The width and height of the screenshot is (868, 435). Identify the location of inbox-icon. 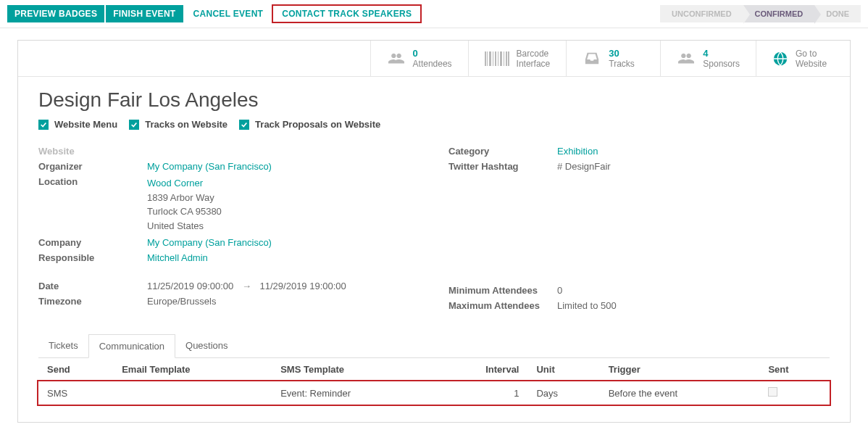
(592, 59).